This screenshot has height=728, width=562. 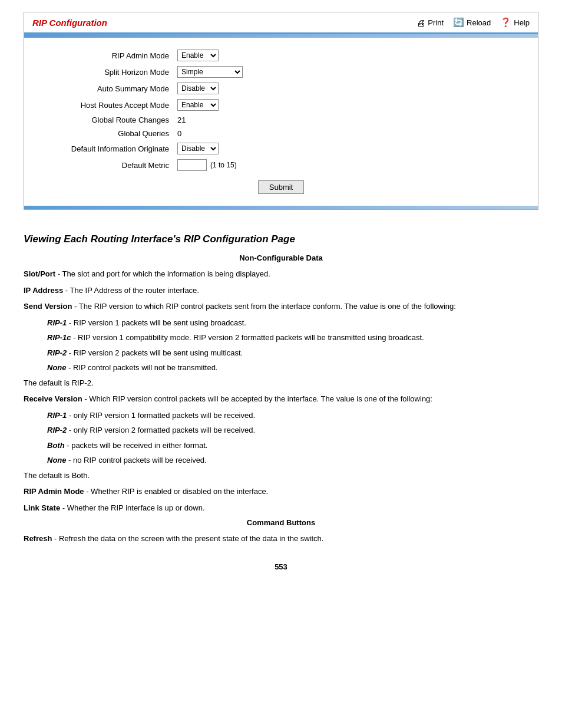 What do you see at coordinates (473, 22) in the screenshot?
I see `panel-actions: 🖨 Print 🔄 Reload ❓ Help` at bounding box center [473, 22].